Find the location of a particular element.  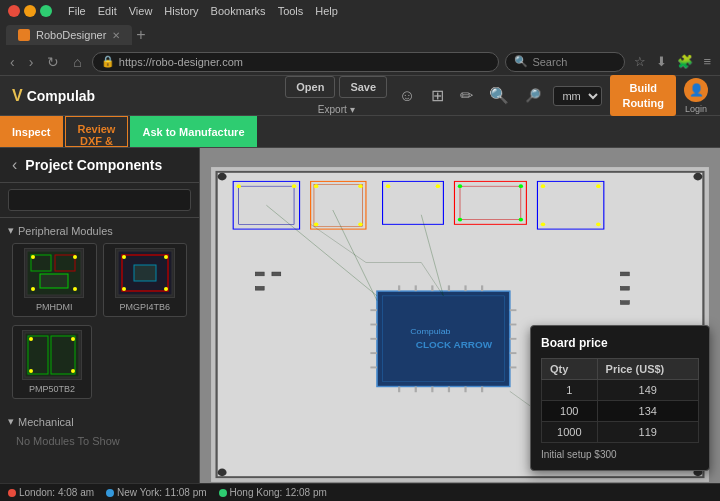

search-bar: 🔍 Search is located at coordinates (565, 62).